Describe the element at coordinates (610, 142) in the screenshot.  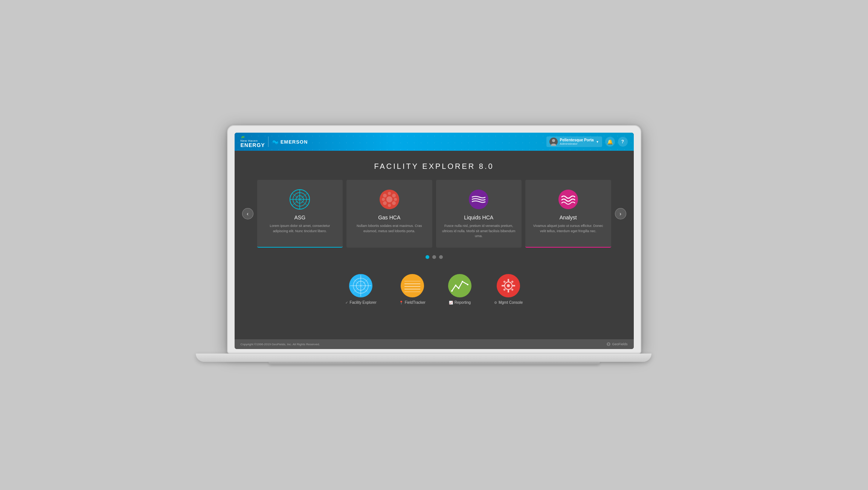
I see `bell-icon: 🔔` at that location.